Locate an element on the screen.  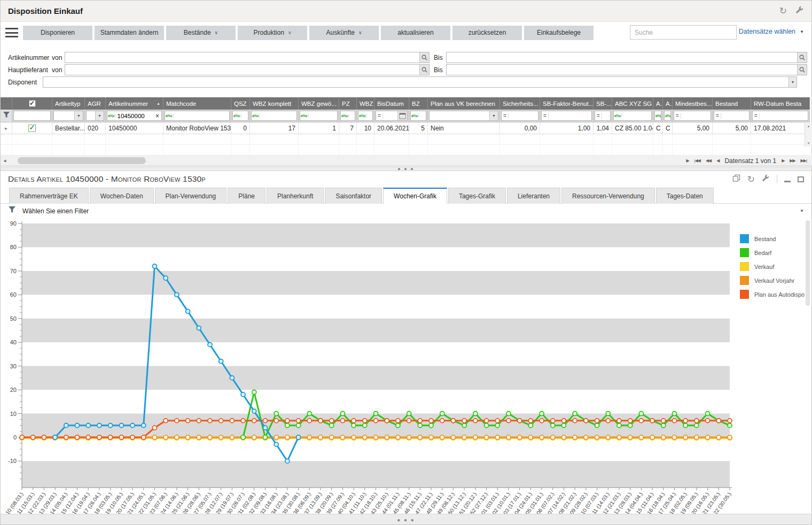
filter-input-a1: a%( is located at coordinates (658, 115).